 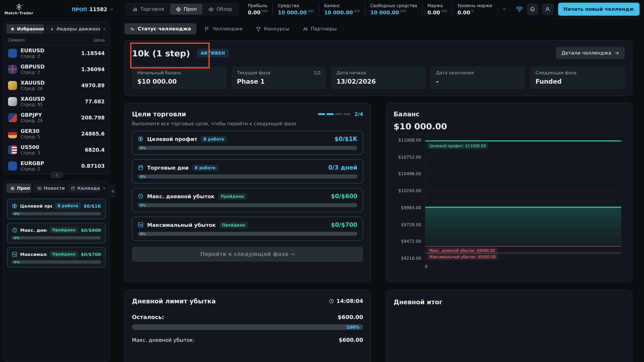 I want to click on tab-challenges: Челленджи, so click(x=224, y=29).